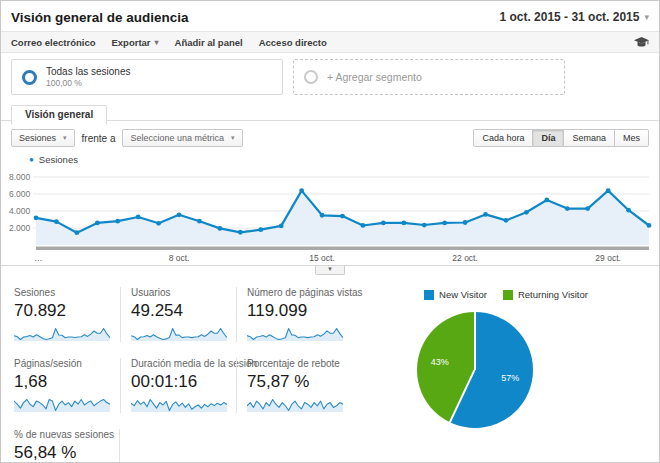 The image size is (660, 463). Describe the element at coordinates (67, 314) in the screenshot. I see `metric-sessions: Sesiones 70.892` at that location.